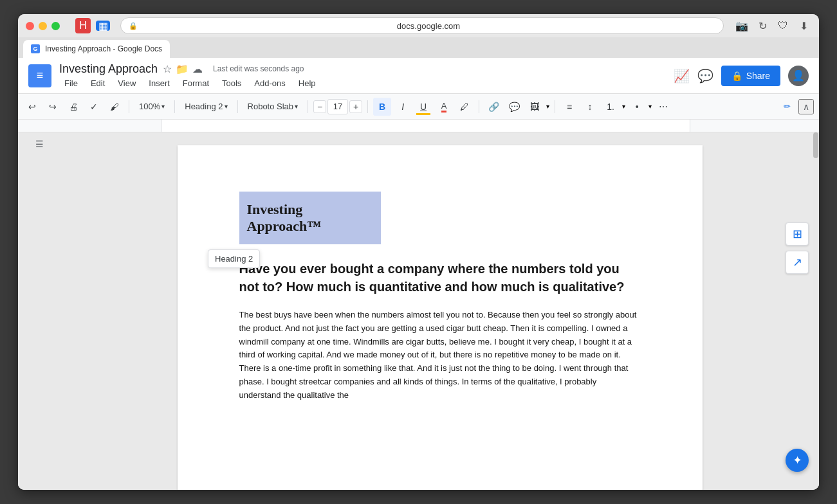  Describe the element at coordinates (83, 26) in the screenshot. I see `extension-h-icon: H` at that location.